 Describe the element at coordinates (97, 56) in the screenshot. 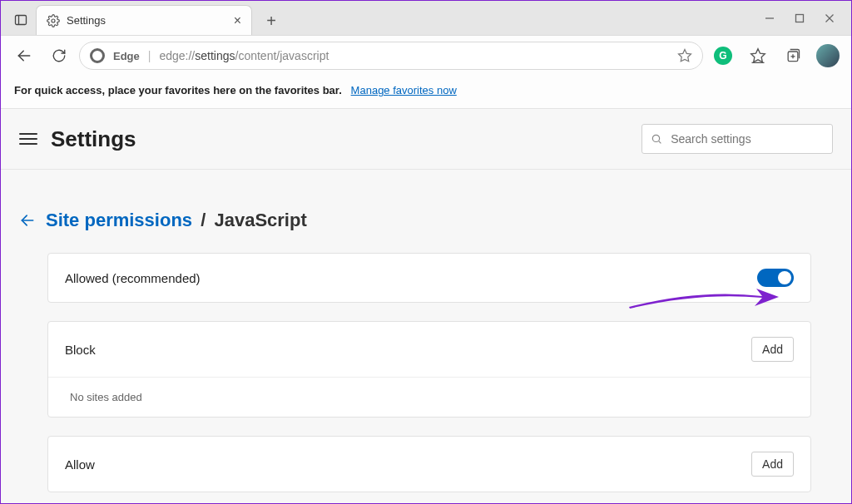

I see `edge-logo-icon` at that location.